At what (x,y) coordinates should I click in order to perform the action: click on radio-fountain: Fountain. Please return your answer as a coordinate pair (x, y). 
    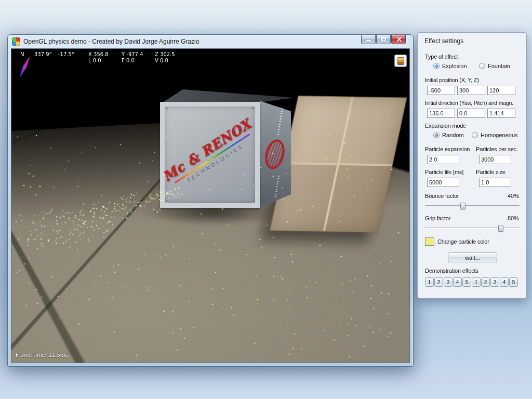
    Looking at the image, I should click on (495, 66).